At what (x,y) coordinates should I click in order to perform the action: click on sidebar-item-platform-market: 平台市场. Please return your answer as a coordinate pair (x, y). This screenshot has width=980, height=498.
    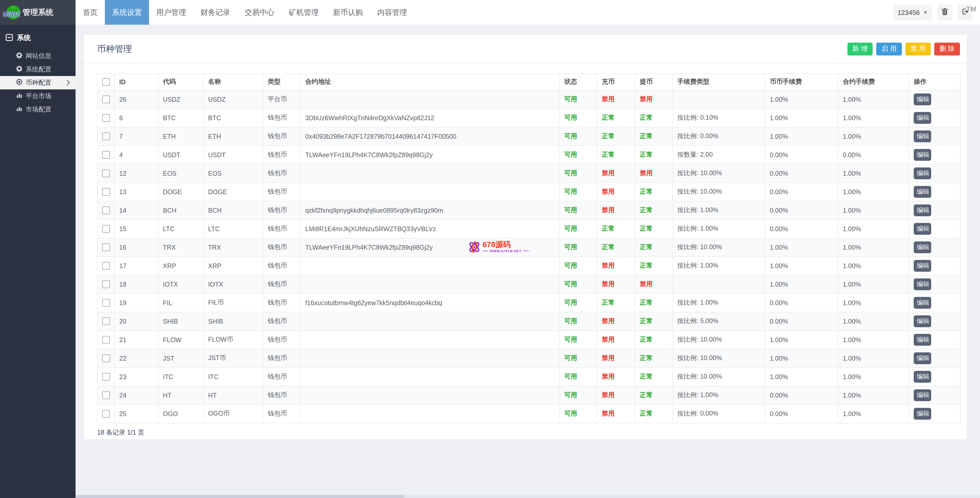
    Looking at the image, I should click on (38, 96).